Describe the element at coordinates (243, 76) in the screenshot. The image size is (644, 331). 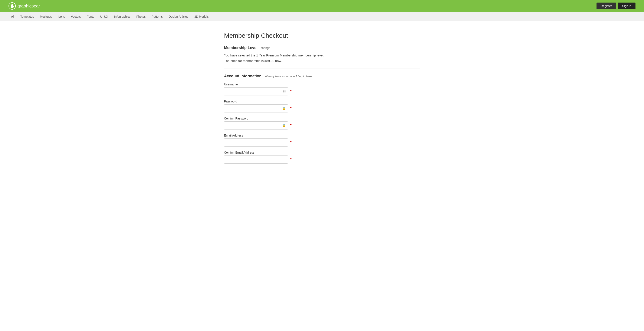
I see `account-info-label: Account Information` at that location.